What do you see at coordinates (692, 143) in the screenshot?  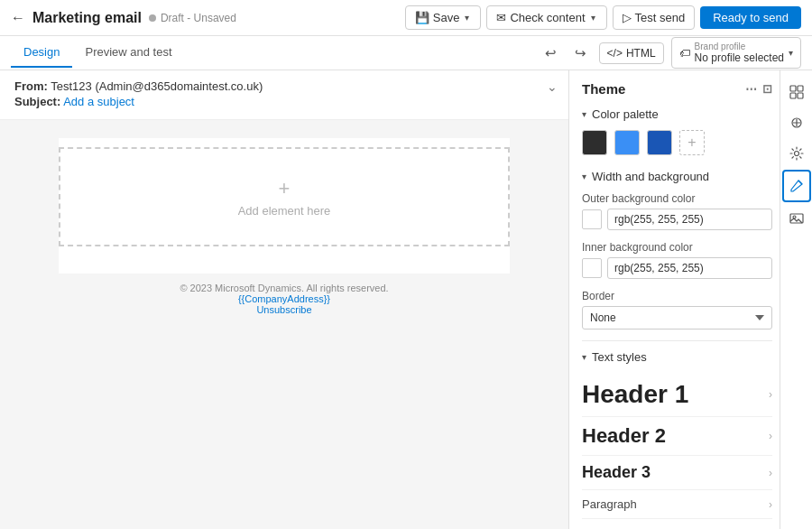 I see `add-color-button: +` at bounding box center [692, 143].